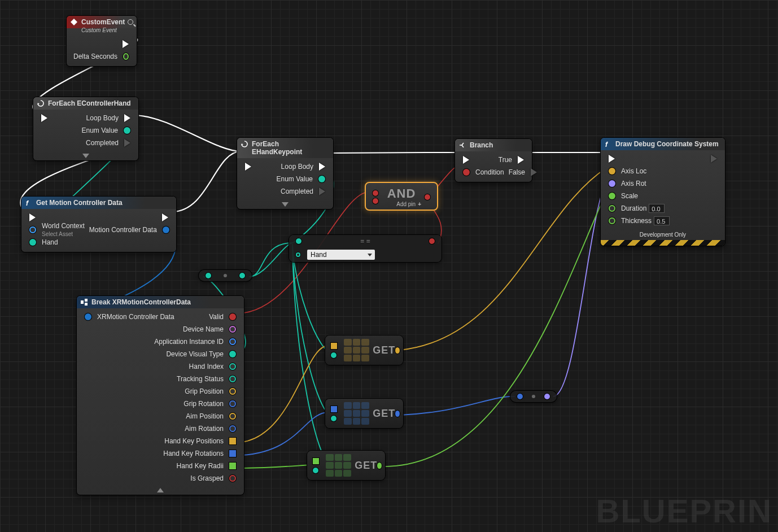 The image size is (778, 532). I want to click on node-boolean-and: AND Add pin+, so click(401, 197).